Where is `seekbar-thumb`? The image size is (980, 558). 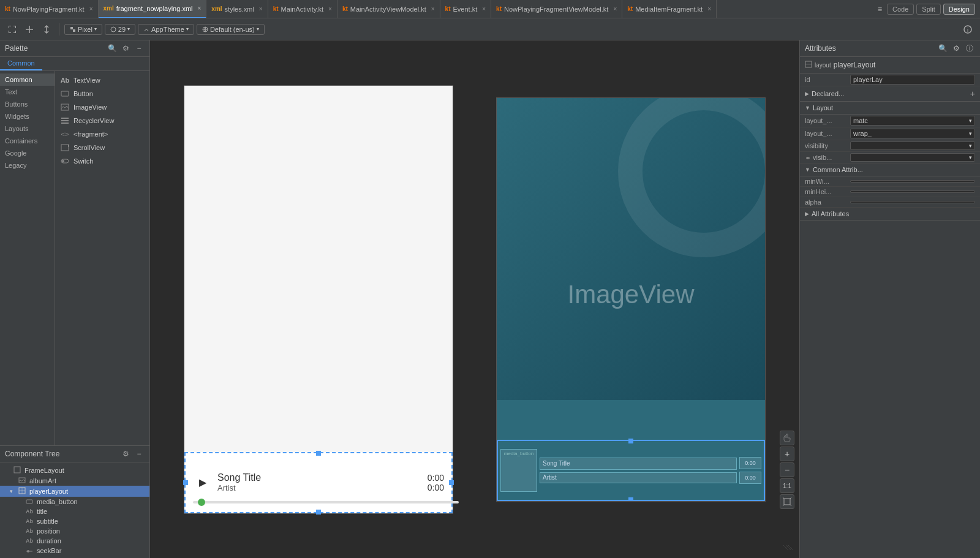 seekbar-thumb is located at coordinates (202, 502).